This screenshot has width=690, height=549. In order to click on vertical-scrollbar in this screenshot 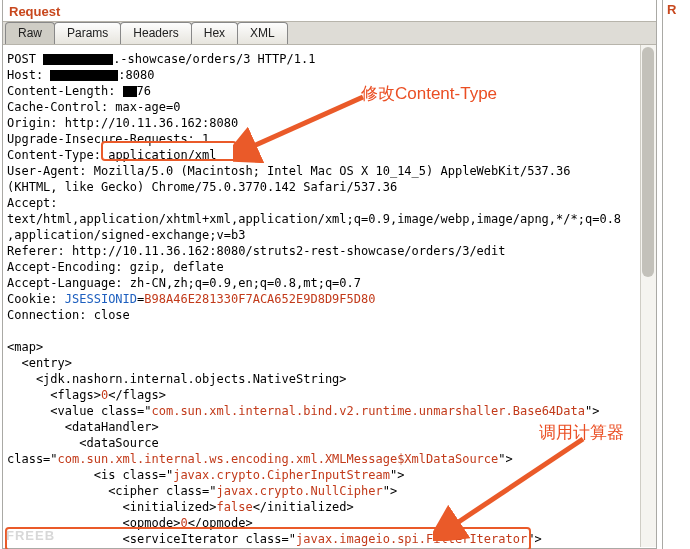, I will do `click(648, 296)`.